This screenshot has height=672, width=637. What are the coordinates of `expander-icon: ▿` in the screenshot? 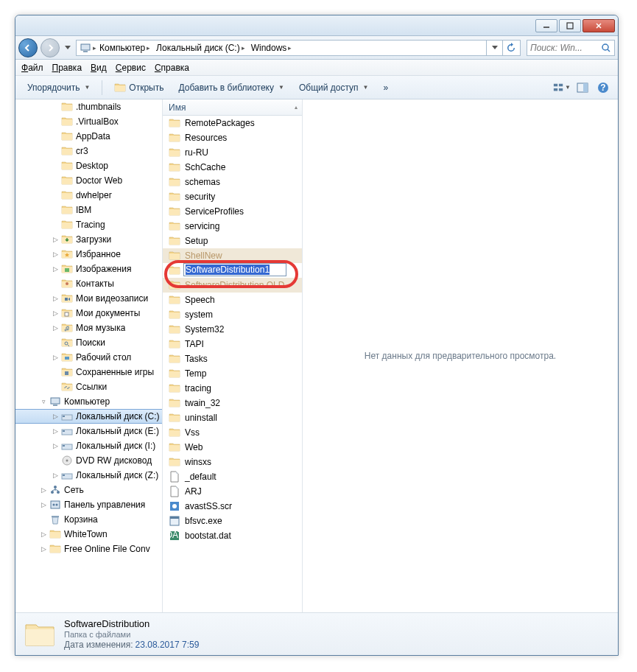 It's located at (43, 402).